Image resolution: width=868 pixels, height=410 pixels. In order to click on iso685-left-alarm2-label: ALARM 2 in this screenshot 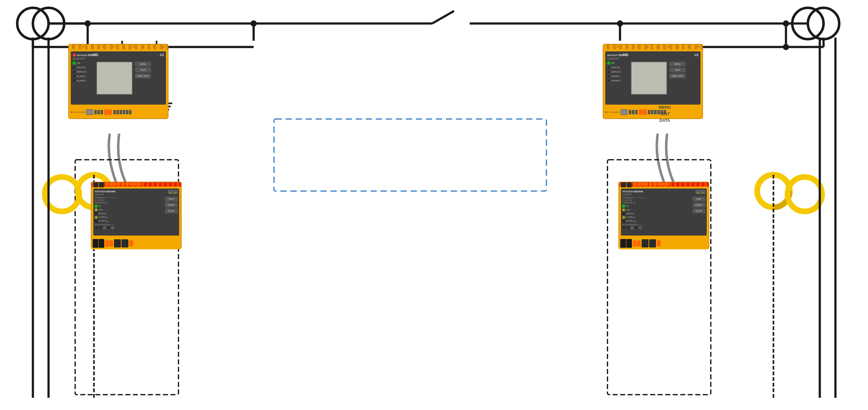, I will do `click(82, 81)`.